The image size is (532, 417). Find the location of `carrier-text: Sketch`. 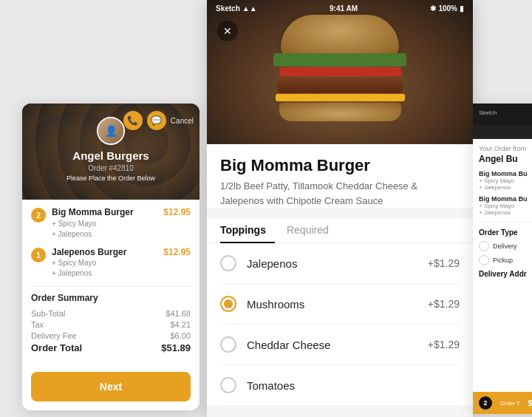

carrier-text: Sketch is located at coordinates (228, 9).